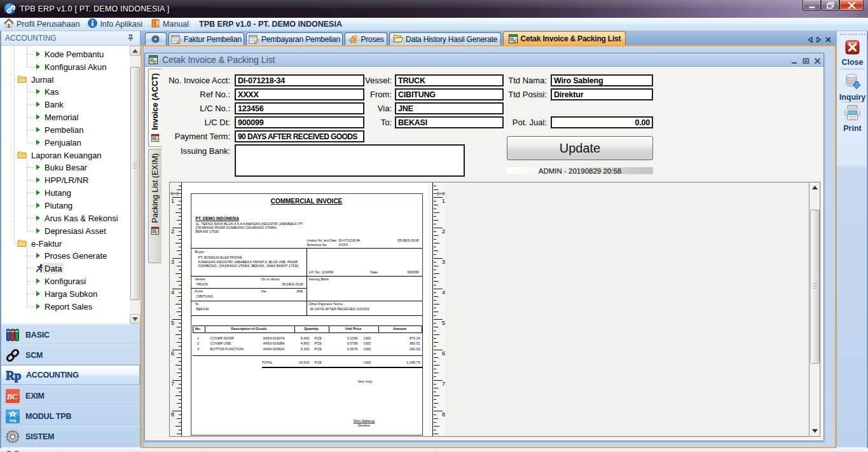 The height and width of the screenshot is (452, 868). Describe the element at coordinates (298, 362) in the screenshot. I see `doc-total-qty: 14,520` at that location.